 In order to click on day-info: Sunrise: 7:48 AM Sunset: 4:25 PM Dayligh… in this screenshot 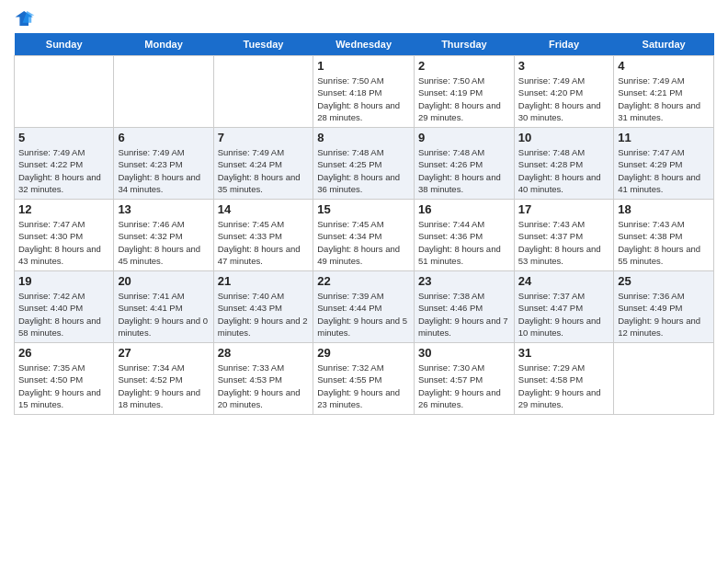, I will do `click(364, 171)`.